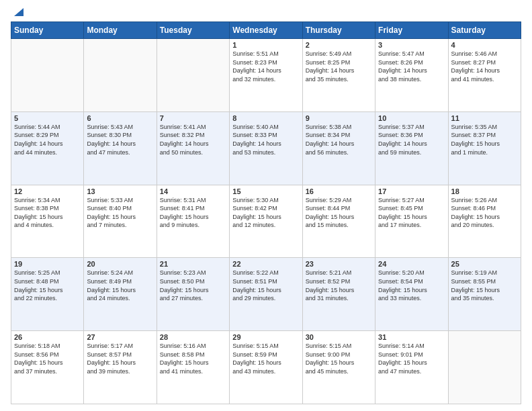 This screenshot has height=411, width=532. Describe the element at coordinates (193, 285) in the screenshot. I see `day-info: Sunrise: 5:23 AM Sunset: 8:50 PM Dayligh…` at that location.